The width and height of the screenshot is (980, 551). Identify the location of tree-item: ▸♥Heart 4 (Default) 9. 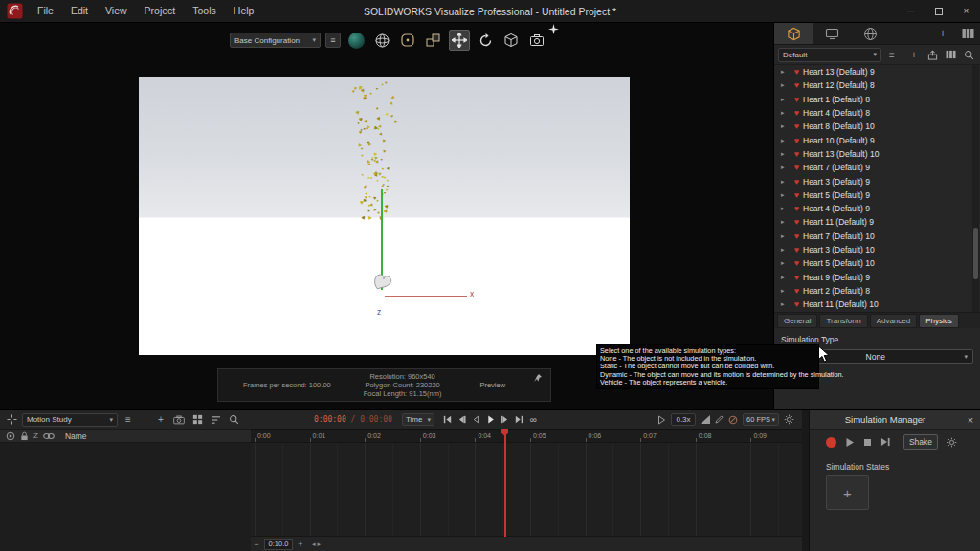
(877, 209).